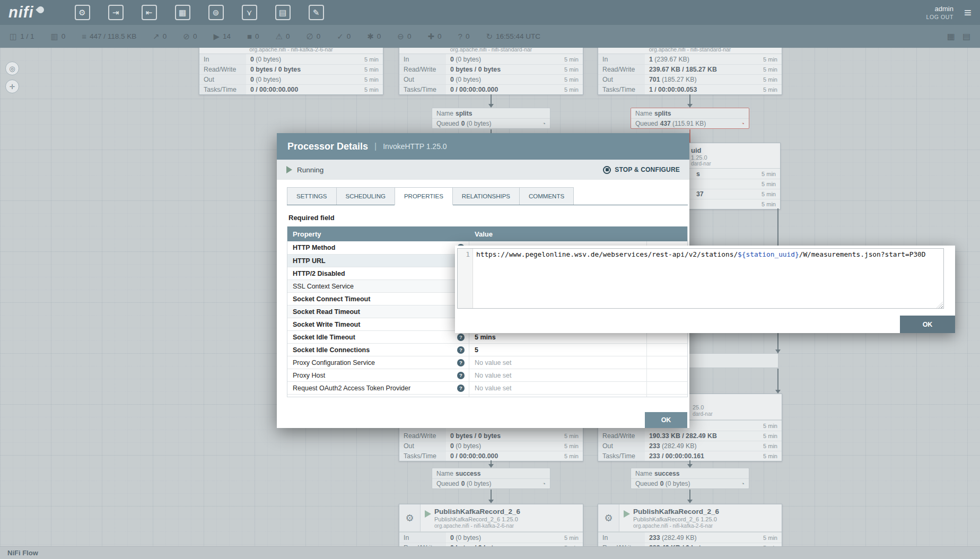  What do you see at coordinates (487, 388) in the screenshot?
I see `property-row: Request OAuth2 Access Token Provider ? N…` at bounding box center [487, 388].